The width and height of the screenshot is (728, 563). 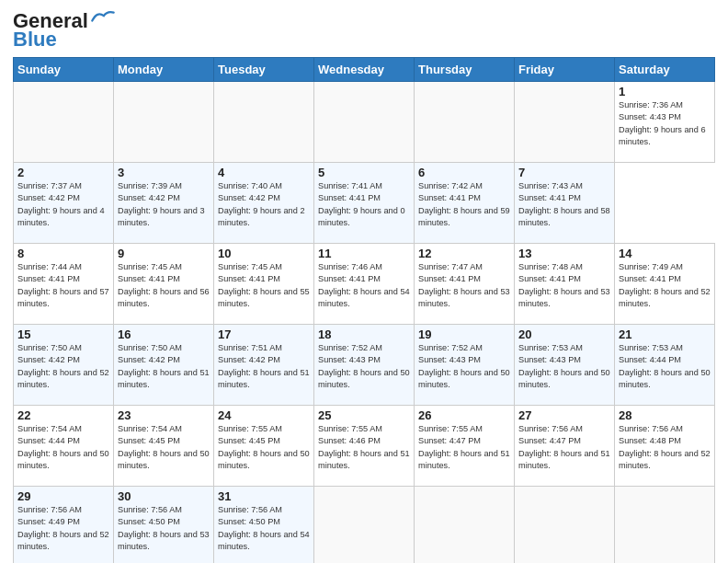 What do you see at coordinates (464, 173) in the screenshot?
I see `day-number: 6` at bounding box center [464, 173].